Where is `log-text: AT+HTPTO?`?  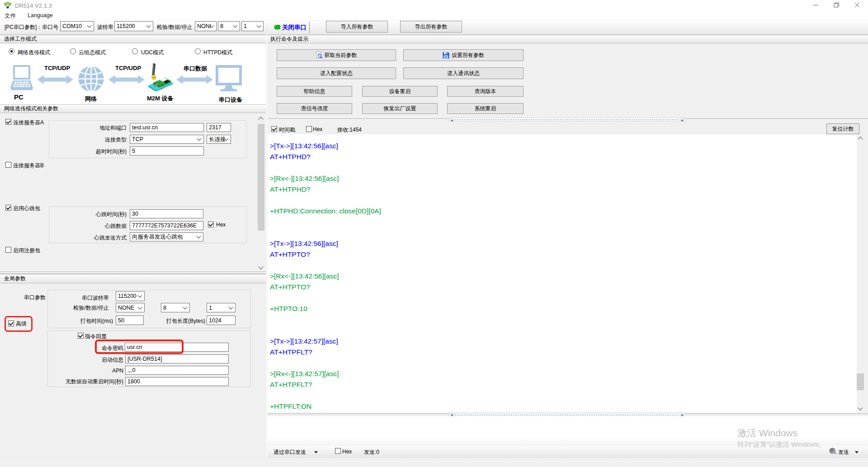
log-text: AT+HTPTO? is located at coordinates (290, 287).